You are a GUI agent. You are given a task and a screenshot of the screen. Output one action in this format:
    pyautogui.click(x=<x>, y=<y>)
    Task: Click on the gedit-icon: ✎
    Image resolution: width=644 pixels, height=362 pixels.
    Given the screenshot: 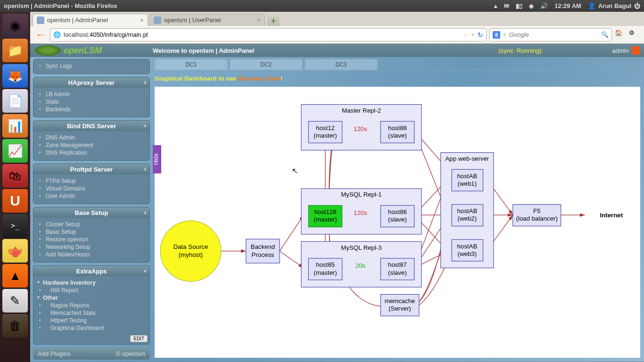 What is the action you would take?
    pyautogui.click(x=15, y=301)
    